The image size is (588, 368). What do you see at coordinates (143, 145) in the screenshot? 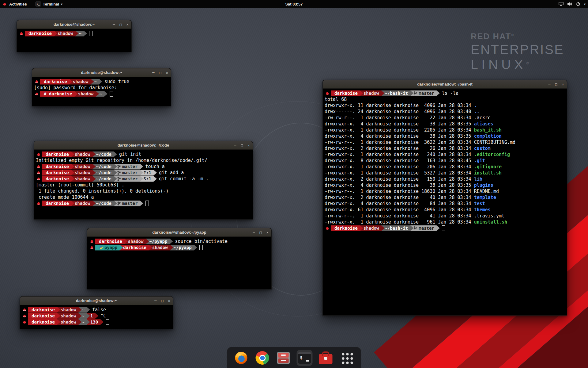
I see `window-titlebar: darknoise@shadow:~/code ─ □ ✕` at bounding box center [143, 145].